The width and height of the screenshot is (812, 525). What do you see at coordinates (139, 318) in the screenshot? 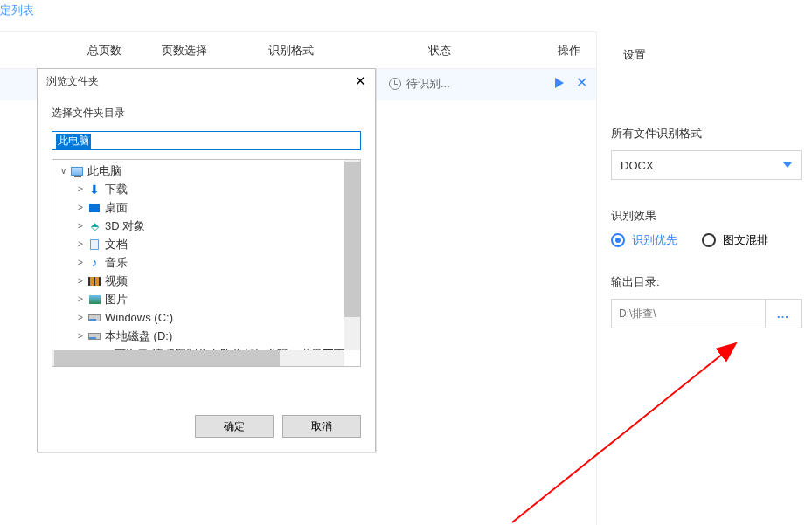
I see `tree-node-label: Windows (C:)` at bounding box center [139, 318].